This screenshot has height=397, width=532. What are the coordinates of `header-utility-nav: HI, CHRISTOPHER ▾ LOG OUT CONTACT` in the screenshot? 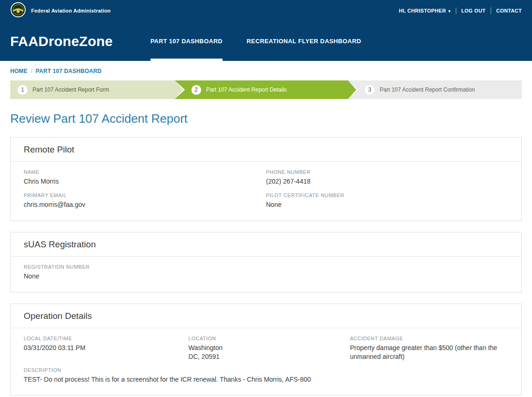 It's located at (460, 11).